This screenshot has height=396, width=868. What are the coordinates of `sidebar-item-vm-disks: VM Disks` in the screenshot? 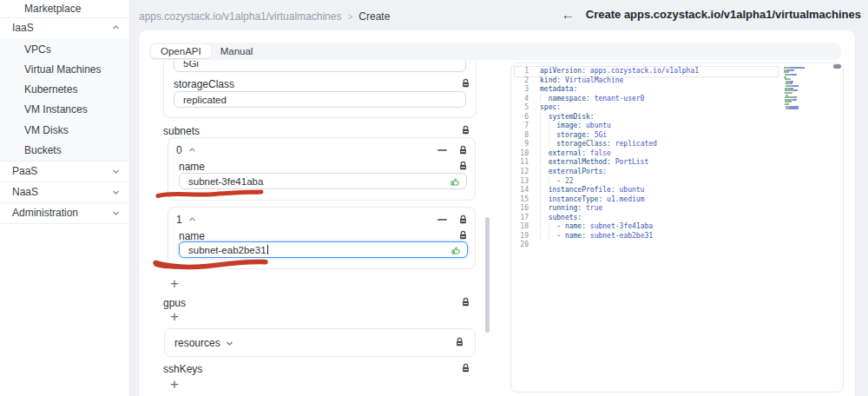 It's located at (65, 130).